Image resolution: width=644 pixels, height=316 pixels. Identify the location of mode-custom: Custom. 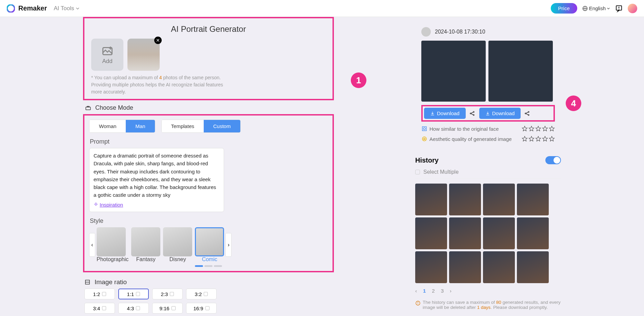
(222, 126).